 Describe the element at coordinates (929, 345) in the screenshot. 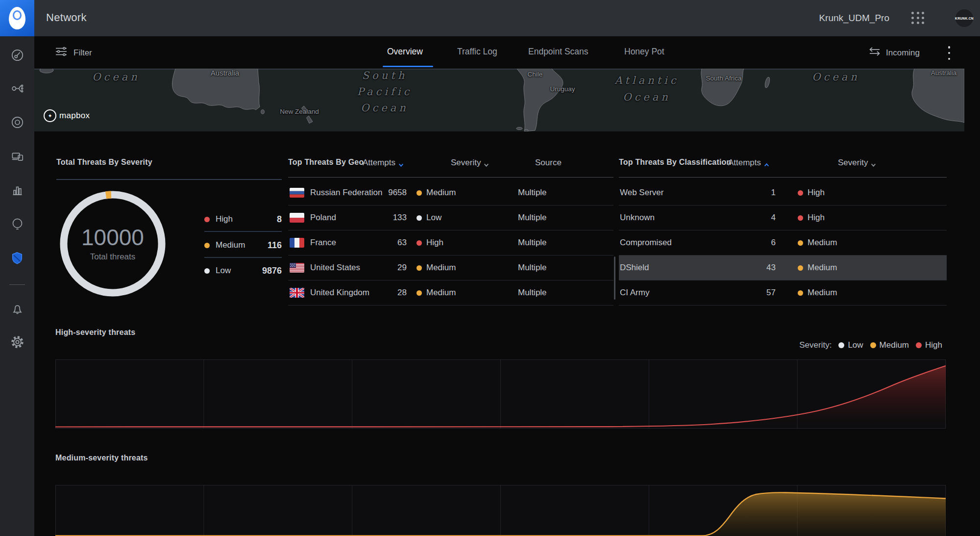

I see `legend-item-high: High` at that location.